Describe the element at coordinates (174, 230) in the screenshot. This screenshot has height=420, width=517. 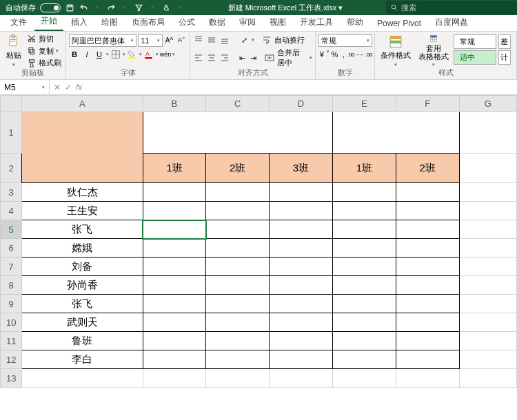
I see `cell-selected` at that location.